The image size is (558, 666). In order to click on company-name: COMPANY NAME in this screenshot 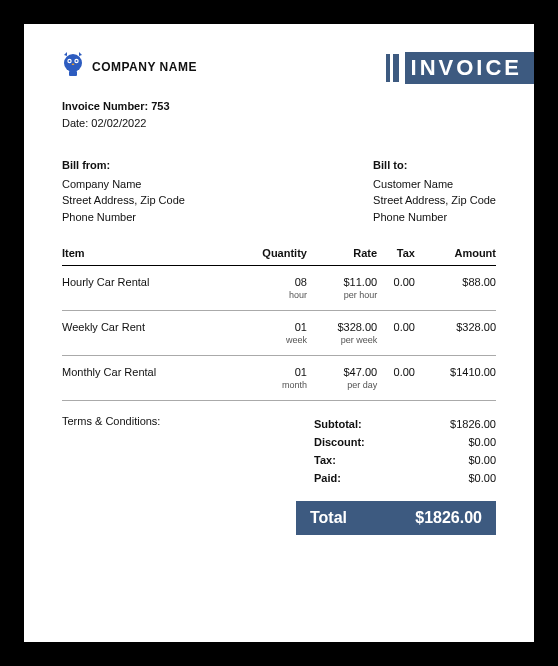, I will do `click(144, 67)`.